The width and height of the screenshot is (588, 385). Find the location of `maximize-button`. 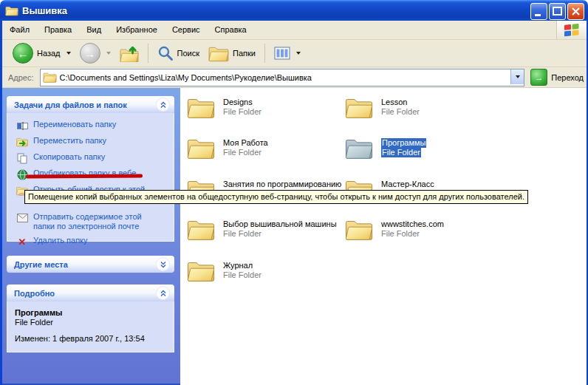

maximize-button is located at coordinates (557, 12).